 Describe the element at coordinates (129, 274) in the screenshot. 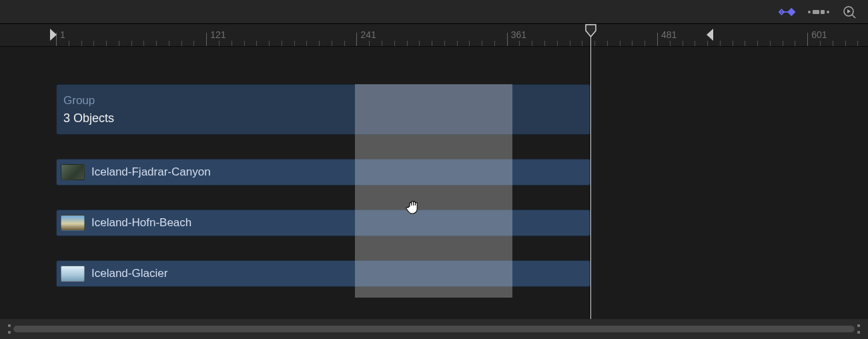

I see `clip-label: Iceland-Glacier` at that location.